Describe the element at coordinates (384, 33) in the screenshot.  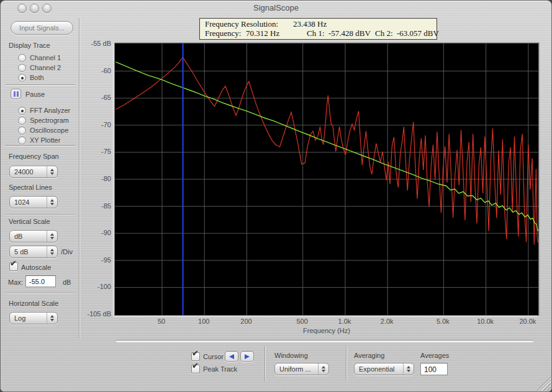
I see `ch2-label: Ch 2:` at that location.